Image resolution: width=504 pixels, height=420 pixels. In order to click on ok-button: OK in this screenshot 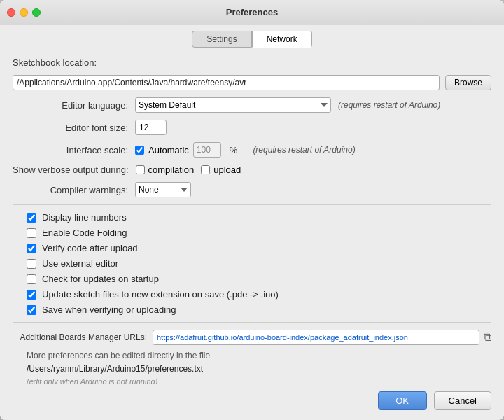, I will do `click(402, 400)`.